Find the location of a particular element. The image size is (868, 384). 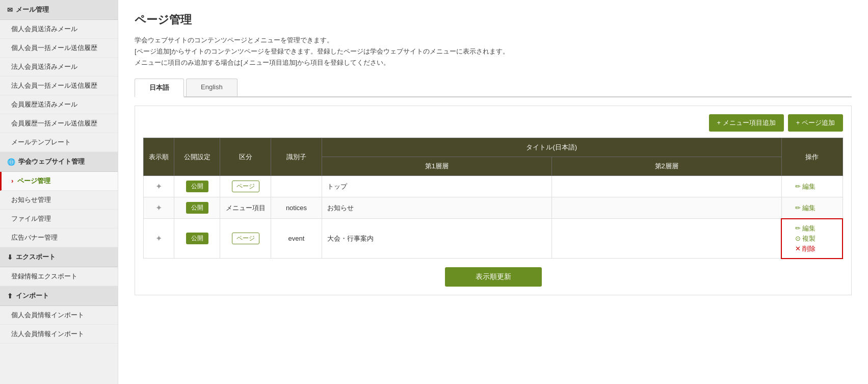

sidebar-section-mail: ✉ メール管理 is located at coordinates (59, 10).